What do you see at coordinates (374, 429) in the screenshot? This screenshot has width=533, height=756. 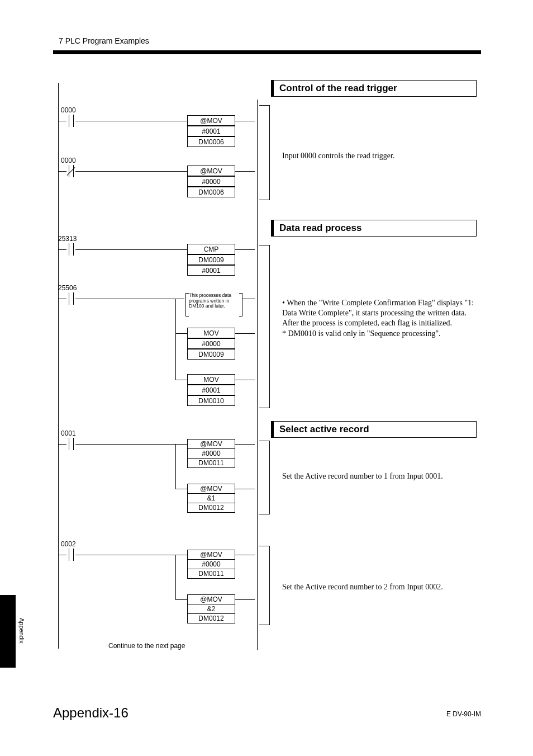 I see `section-heading: Select active record` at bounding box center [374, 429].